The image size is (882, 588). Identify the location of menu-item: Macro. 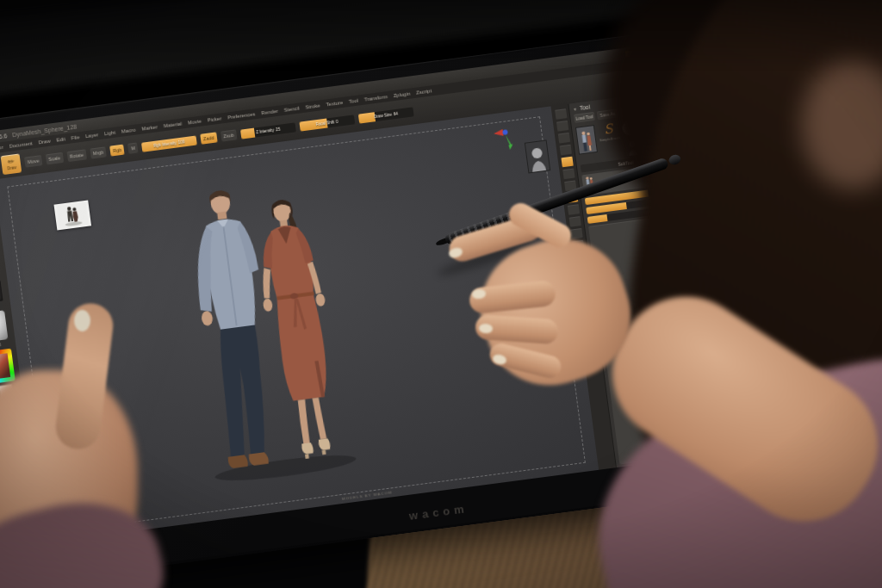
(129, 131).